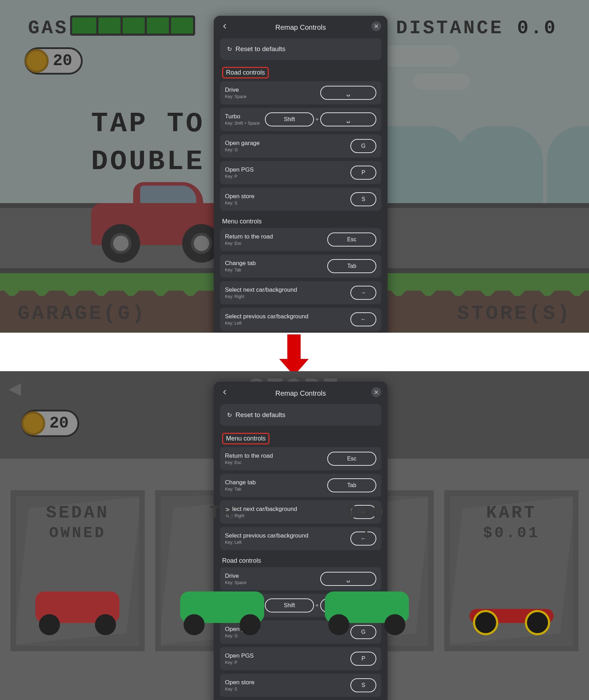  What do you see at coordinates (301, 179) in the screenshot?
I see `remap-controls-modal: Remap Controls ↻ Reset to defaults Road …` at bounding box center [301, 179].